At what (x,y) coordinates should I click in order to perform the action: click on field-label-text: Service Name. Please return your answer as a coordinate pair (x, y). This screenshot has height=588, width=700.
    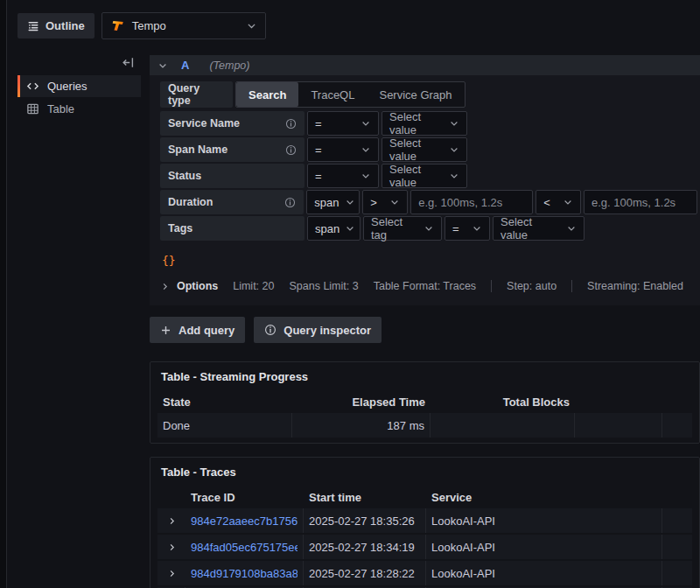
    Looking at the image, I should click on (204, 123).